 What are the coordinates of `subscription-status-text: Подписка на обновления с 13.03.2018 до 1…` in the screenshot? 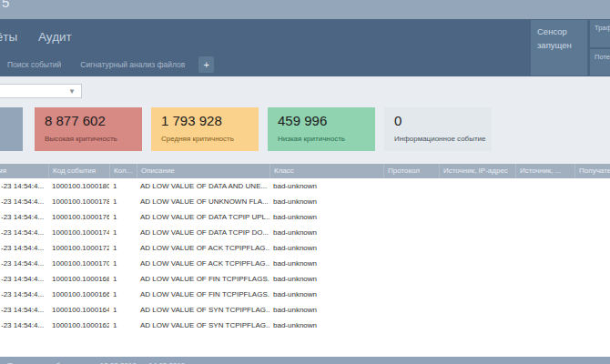 It's located at (97, 362).